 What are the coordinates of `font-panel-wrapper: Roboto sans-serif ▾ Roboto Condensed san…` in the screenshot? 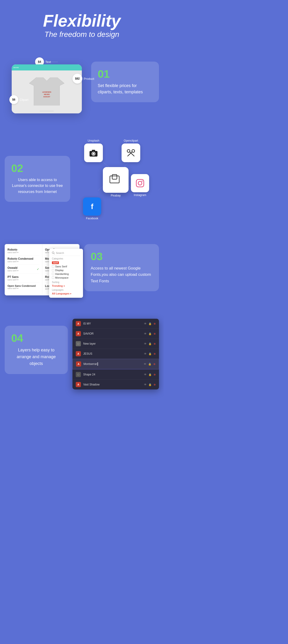 It's located at (42, 270).